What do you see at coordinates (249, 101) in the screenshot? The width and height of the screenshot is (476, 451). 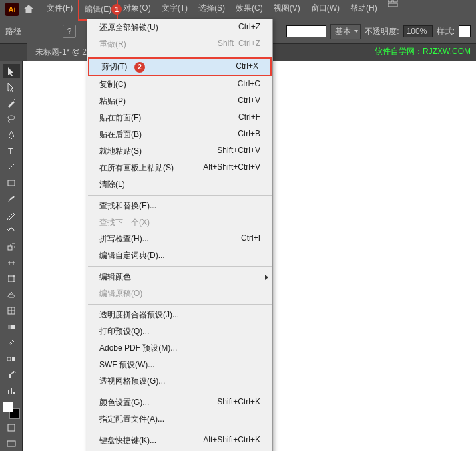 I see `menu-item-shortcut: Ctrl+V` at bounding box center [249, 101].